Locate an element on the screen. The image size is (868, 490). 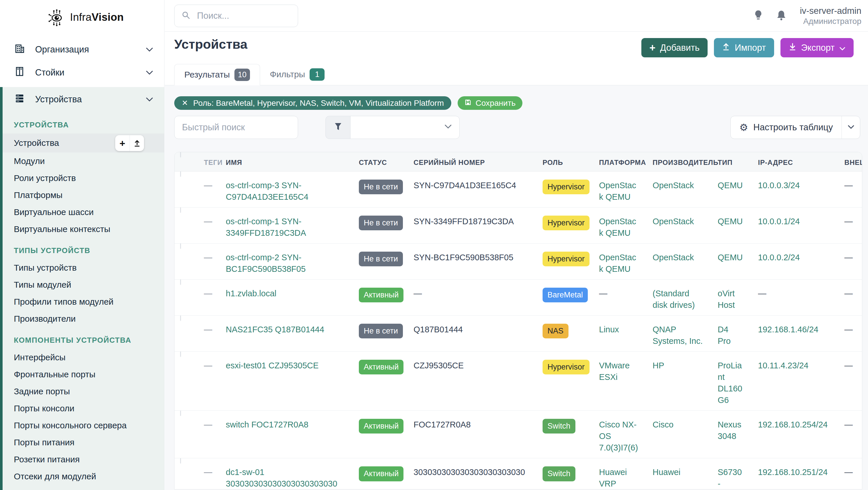
col-tags: ТЕГИ is located at coordinates (208, 159).